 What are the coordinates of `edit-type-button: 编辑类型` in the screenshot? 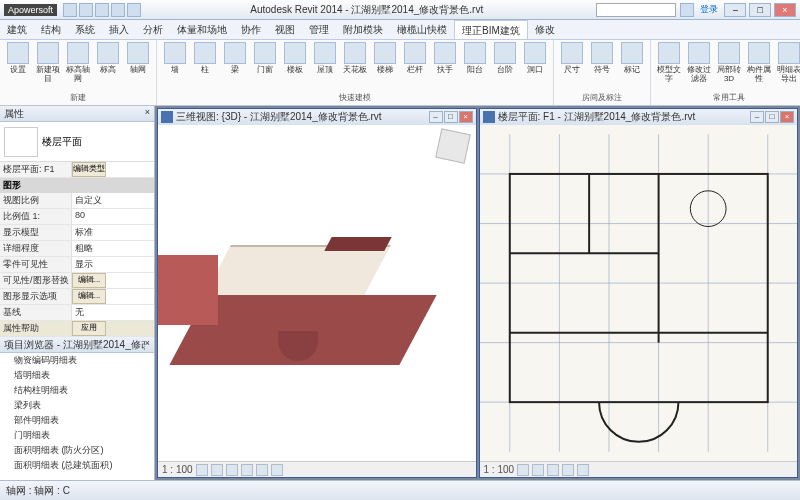 It's located at (89, 170).